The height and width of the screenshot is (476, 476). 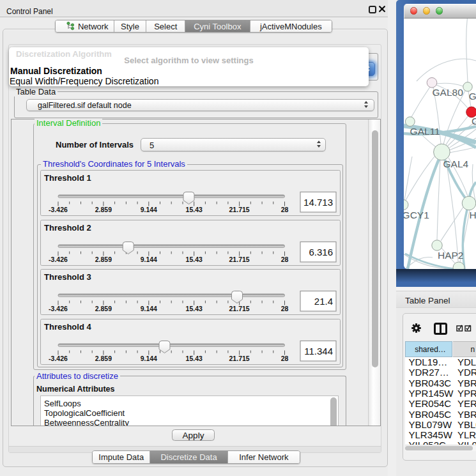 I want to click on svg-text: 21.4, so click(x=323, y=302).